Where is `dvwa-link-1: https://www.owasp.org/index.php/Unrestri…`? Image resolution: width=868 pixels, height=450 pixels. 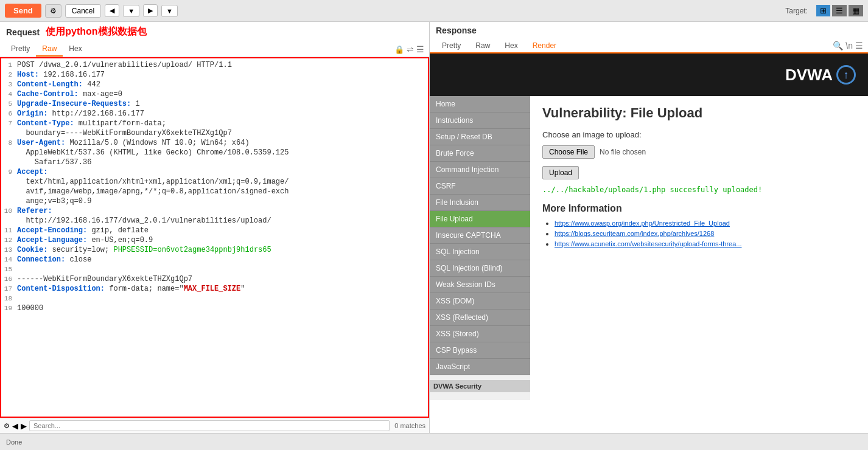 dvwa-link-1: https://www.owasp.org/index.php/Unrestri… is located at coordinates (642, 223).